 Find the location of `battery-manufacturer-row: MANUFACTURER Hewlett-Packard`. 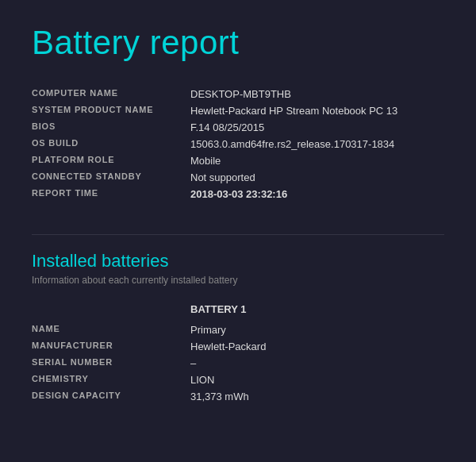

battery-manufacturer-row: MANUFACTURER Hewlett-Packard is located at coordinates (238, 346).